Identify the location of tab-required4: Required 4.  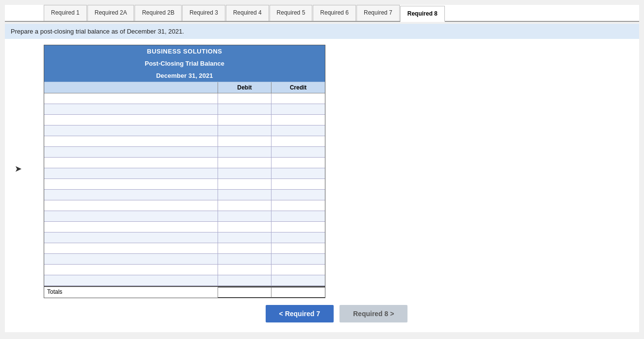
(248, 13).